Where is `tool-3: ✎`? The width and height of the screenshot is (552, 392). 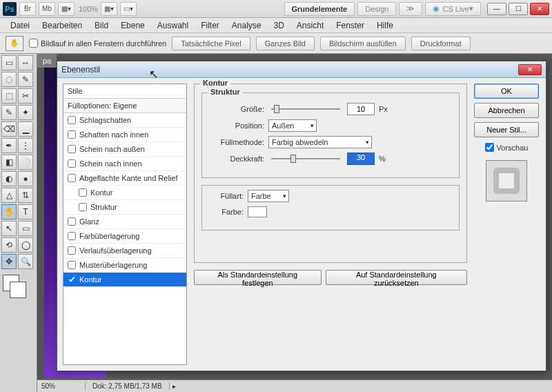 tool-3: ✎ is located at coordinates (26, 79).